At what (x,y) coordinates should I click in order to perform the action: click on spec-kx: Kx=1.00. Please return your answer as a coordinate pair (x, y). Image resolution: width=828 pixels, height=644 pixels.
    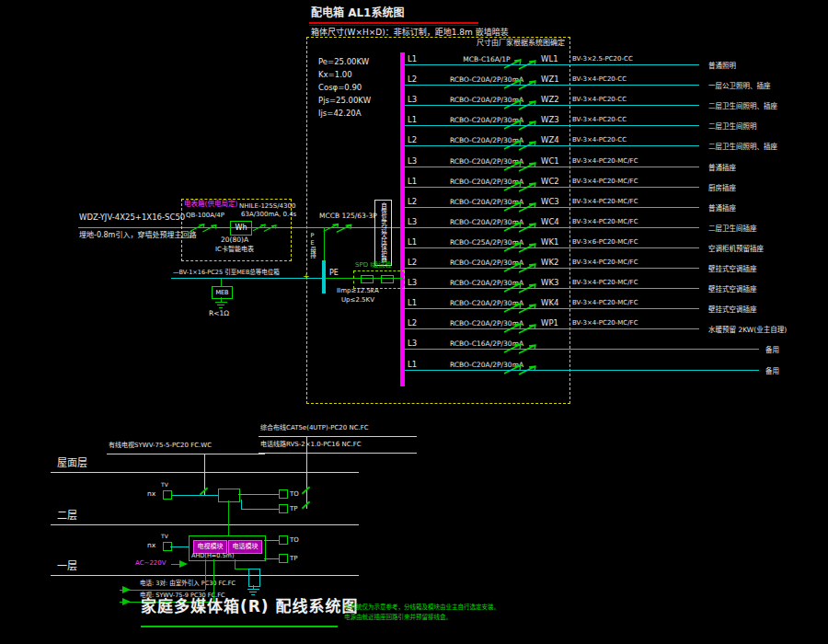
    Looking at the image, I should click on (344, 75).